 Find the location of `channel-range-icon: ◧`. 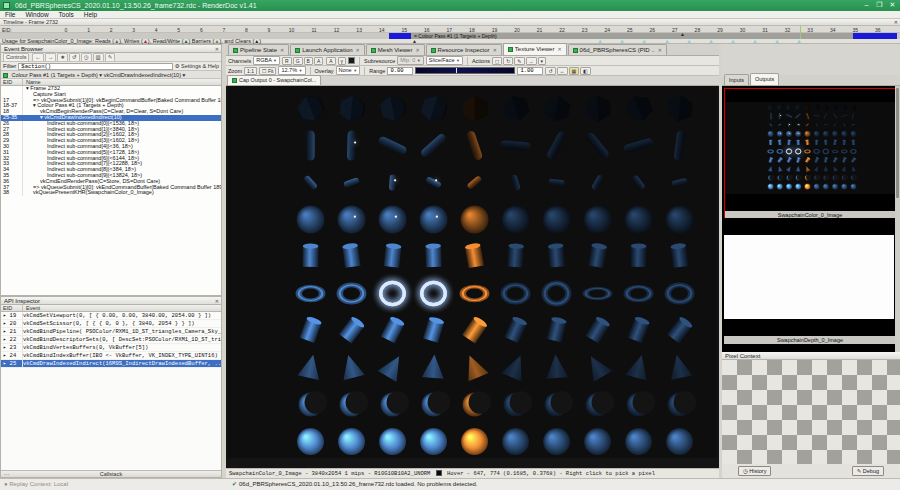

channel-range-icon: ◧ is located at coordinates (586, 71).